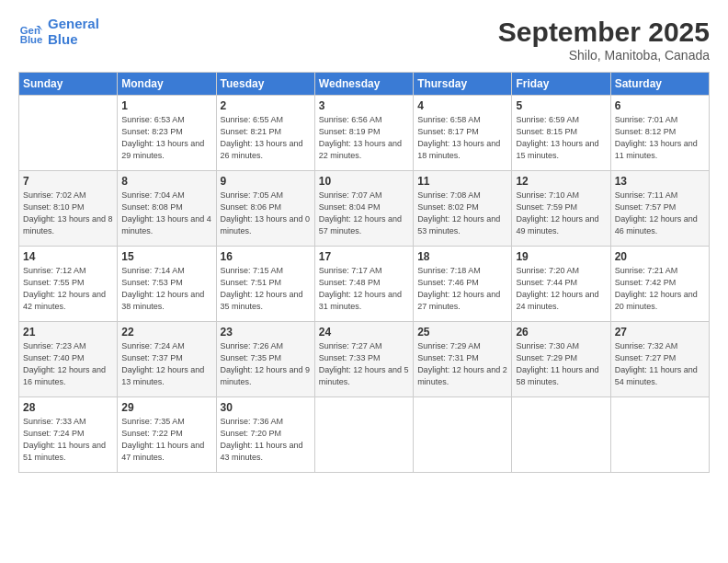 Image resolution: width=728 pixels, height=563 pixels. I want to click on header-monday: Monday, so click(167, 85).